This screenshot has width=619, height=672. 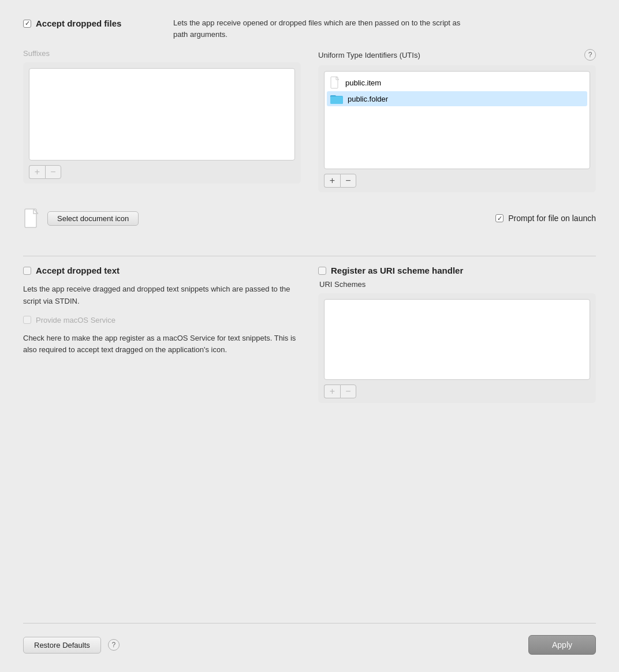 I want to click on accept-files-label: Accept dropped files, so click(x=79, y=23).